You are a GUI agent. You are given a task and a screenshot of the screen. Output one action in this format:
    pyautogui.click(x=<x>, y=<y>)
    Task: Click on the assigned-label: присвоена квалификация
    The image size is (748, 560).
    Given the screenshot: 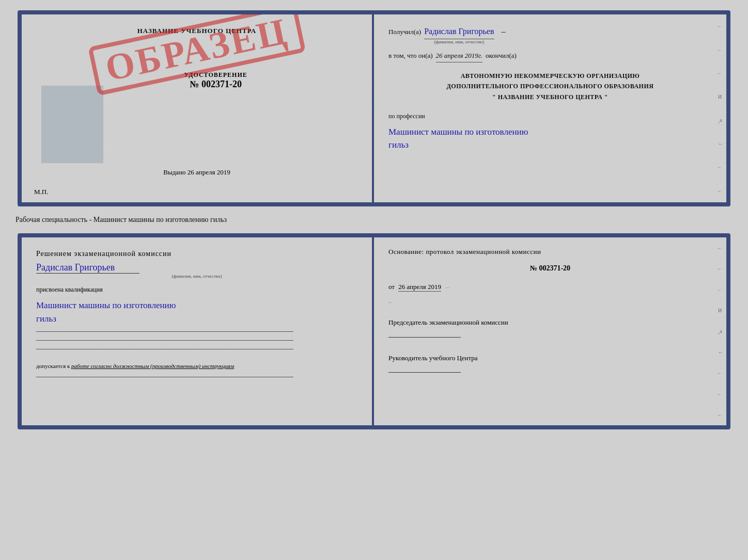 What is the action you would take?
    pyautogui.click(x=197, y=290)
    